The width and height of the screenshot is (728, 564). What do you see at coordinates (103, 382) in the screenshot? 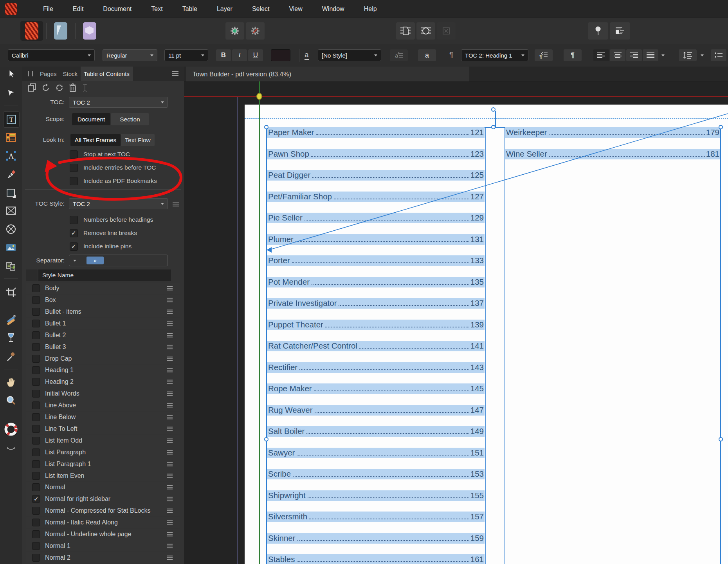
I see `style-row: Heading 2` at bounding box center [103, 382].